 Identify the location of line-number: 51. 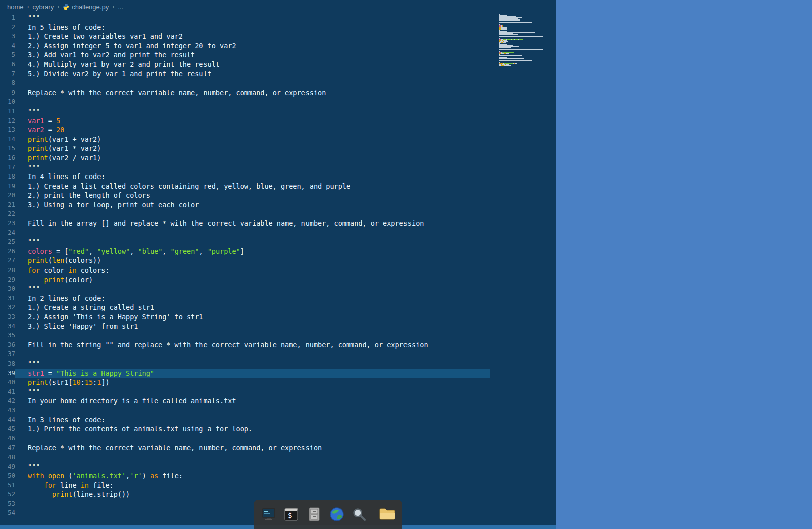
(8, 486).